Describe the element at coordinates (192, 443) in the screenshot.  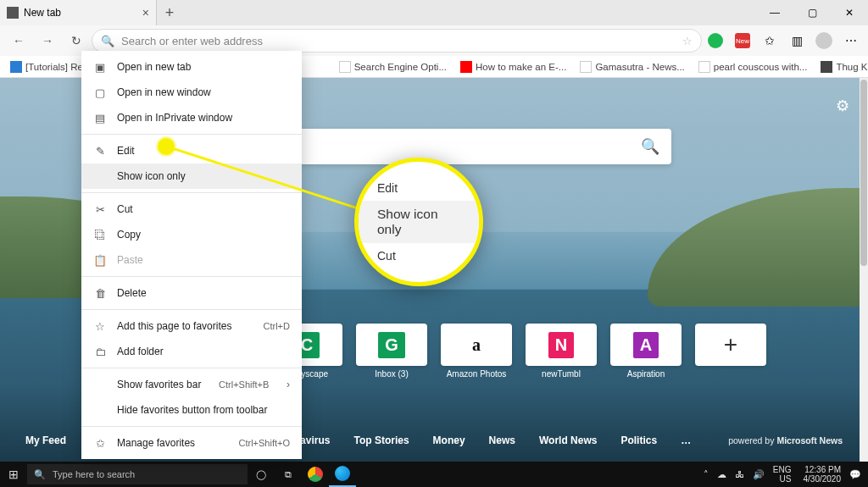
I see `ctx-manage-favorites: ✩Manage favoritesCtrl+Shift+O` at that location.